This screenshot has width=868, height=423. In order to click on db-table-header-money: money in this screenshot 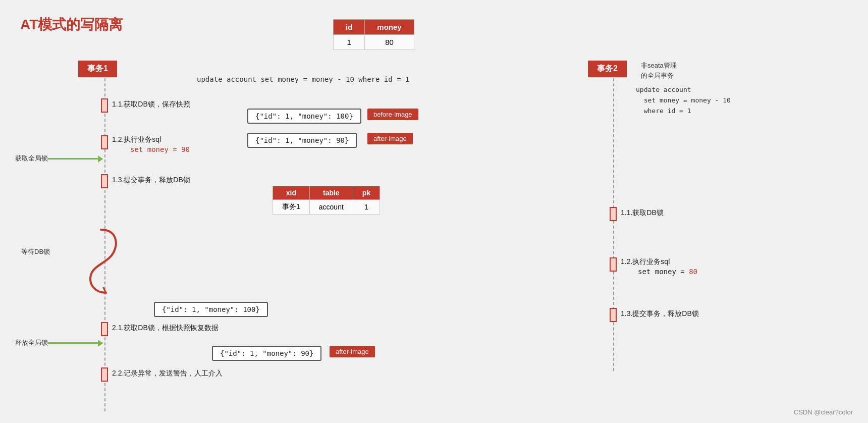, I will do `click(390, 27)`.